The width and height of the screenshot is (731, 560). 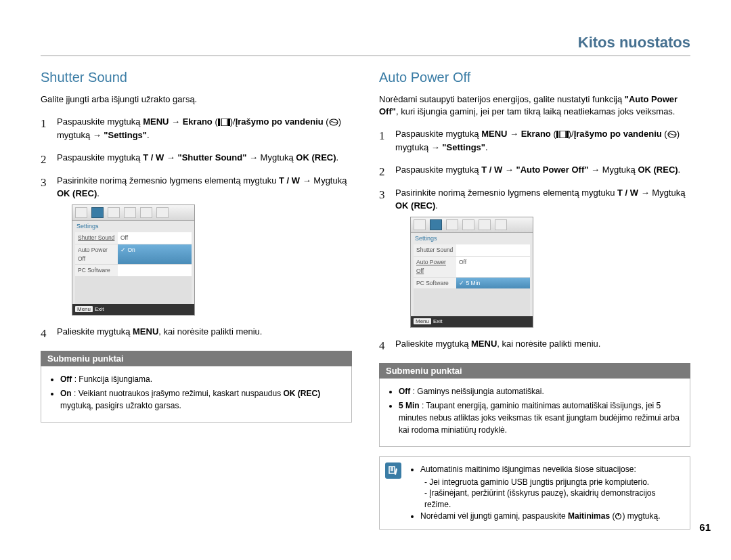 What do you see at coordinates (201, 400) in the screenshot?
I see `sub-item-on: On : Veikiant nuotraukos įrašymo režimui…` at bounding box center [201, 400].